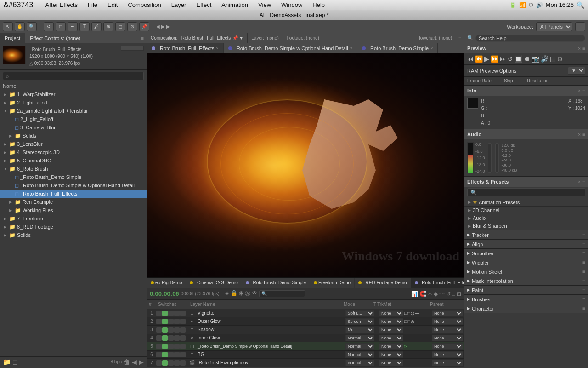 The width and height of the screenshot is (588, 368). What do you see at coordinates (448, 294) in the screenshot?
I see `tl-loop-btn: ↺` at bounding box center [448, 294].